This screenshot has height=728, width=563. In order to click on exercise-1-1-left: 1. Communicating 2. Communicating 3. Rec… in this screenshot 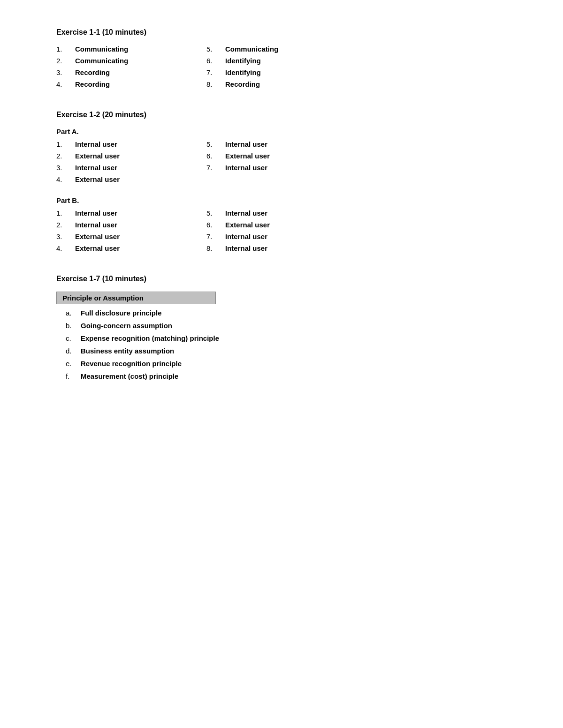, I will do `click(131, 68)`.